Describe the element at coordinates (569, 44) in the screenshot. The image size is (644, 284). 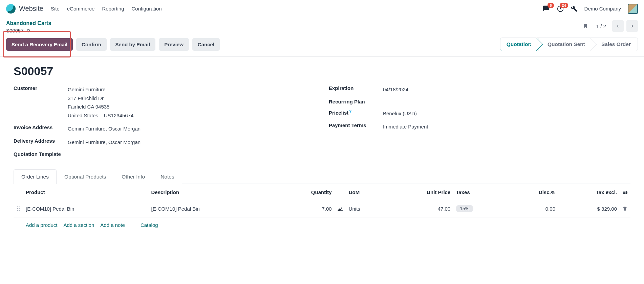
I see `status-bar: Quotation Quotation Sent Sales Order` at that location.